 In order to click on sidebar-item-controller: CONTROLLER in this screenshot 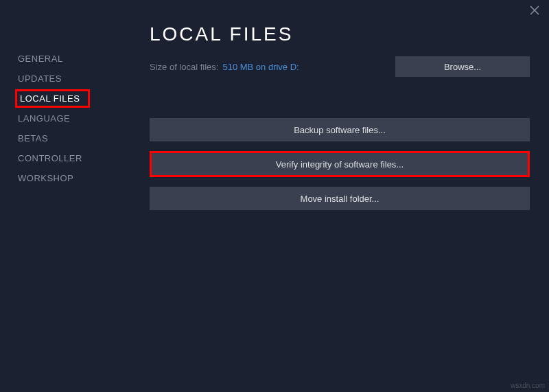, I will do `click(50, 158)`.